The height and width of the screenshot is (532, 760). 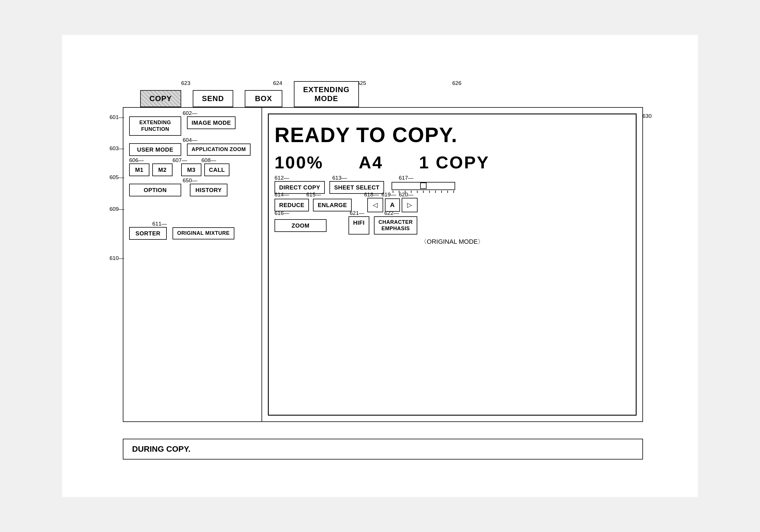 I want to click on hifi-char-group: HIFI CHARACTEREMPHASIS, so click(x=383, y=226).